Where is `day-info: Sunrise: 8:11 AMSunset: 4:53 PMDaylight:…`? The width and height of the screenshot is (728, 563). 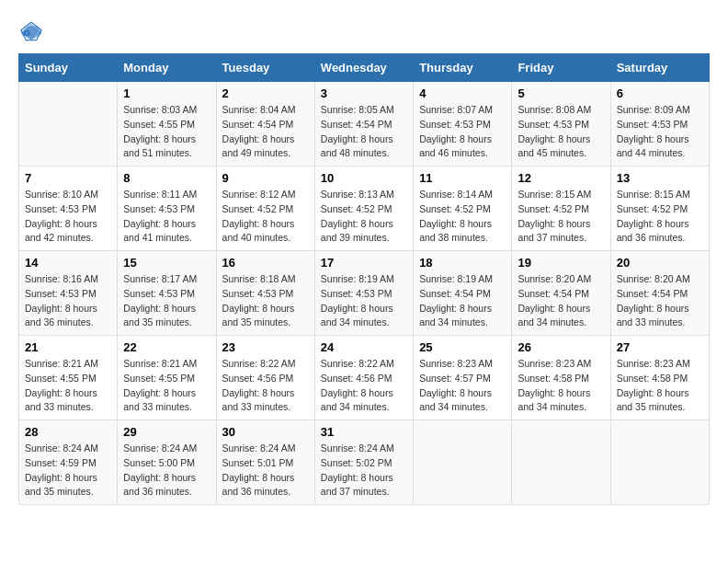
day-info: Sunrise: 8:11 AMSunset: 4:53 PMDaylight:… is located at coordinates (166, 217).